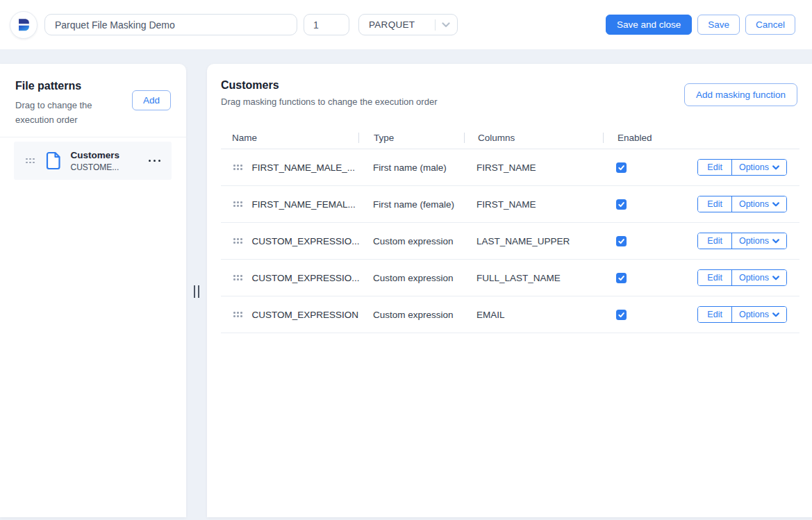 The height and width of the screenshot is (520, 812). What do you see at coordinates (410, 168) in the screenshot?
I see `function-type: First name (male)` at bounding box center [410, 168].